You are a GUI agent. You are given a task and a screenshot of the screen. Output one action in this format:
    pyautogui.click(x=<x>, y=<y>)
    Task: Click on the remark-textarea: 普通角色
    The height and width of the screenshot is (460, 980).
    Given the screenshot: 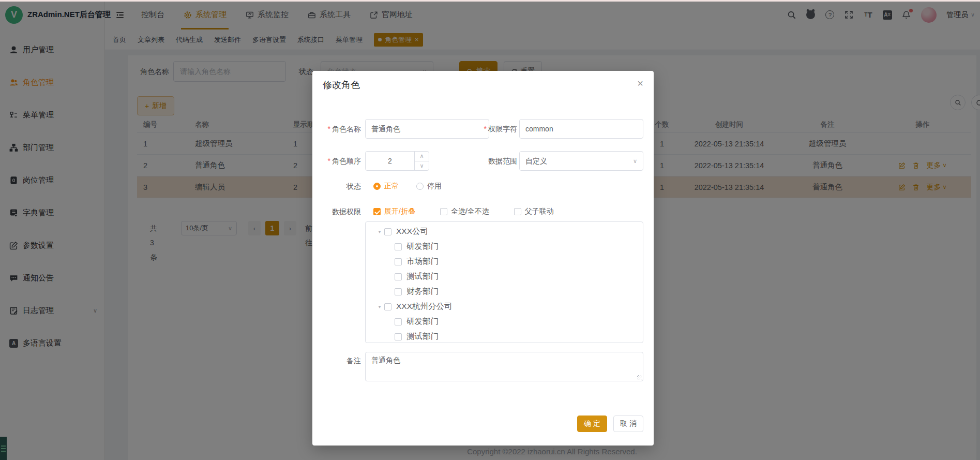 What is the action you would take?
    pyautogui.click(x=504, y=366)
    